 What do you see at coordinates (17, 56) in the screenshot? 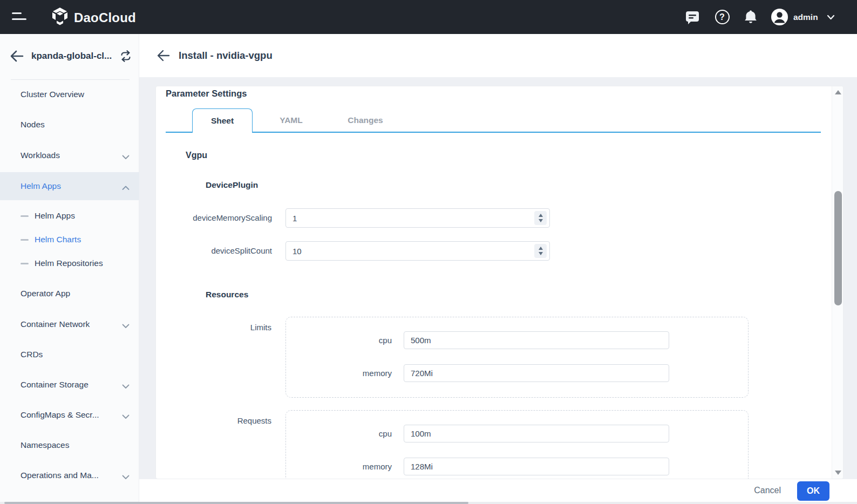
I see `back-to-clusters-icon` at bounding box center [17, 56].